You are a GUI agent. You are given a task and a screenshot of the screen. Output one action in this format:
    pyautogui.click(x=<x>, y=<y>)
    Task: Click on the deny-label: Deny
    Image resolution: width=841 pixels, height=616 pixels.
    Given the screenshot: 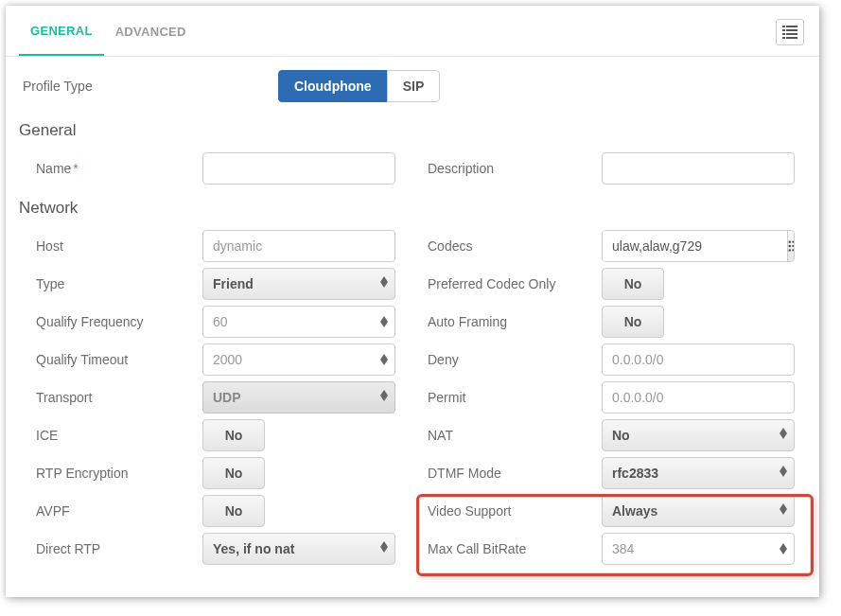 What is the action you would take?
    pyautogui.click(x=509, y=360)
    